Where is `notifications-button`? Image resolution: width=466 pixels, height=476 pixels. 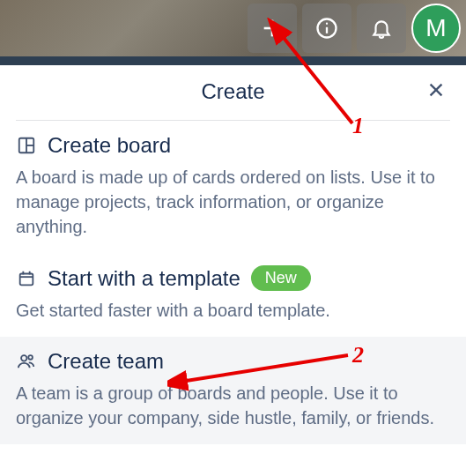
notifications-button is located at coordinates (381, 28).